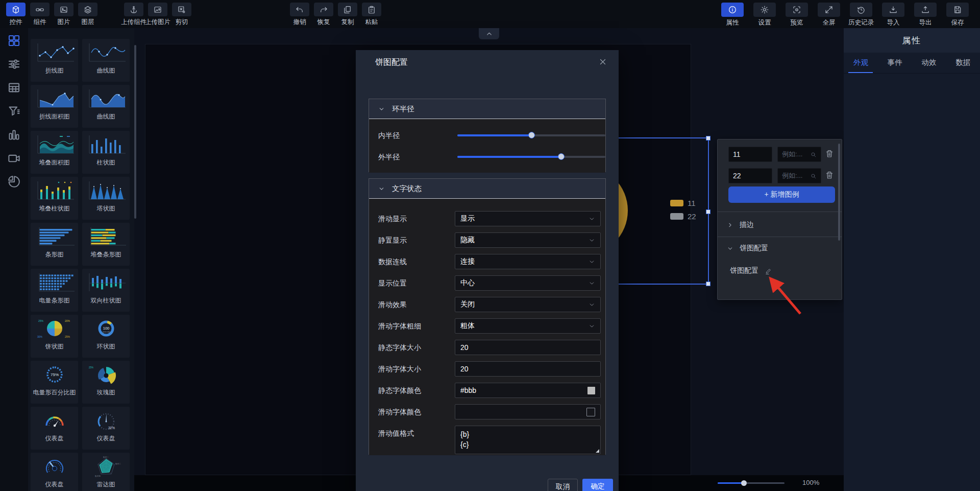  Describe the element at coordinates (54, 290) in the screenshot. I see `chart-card-battery-hbar: 电量条形图` at that location.